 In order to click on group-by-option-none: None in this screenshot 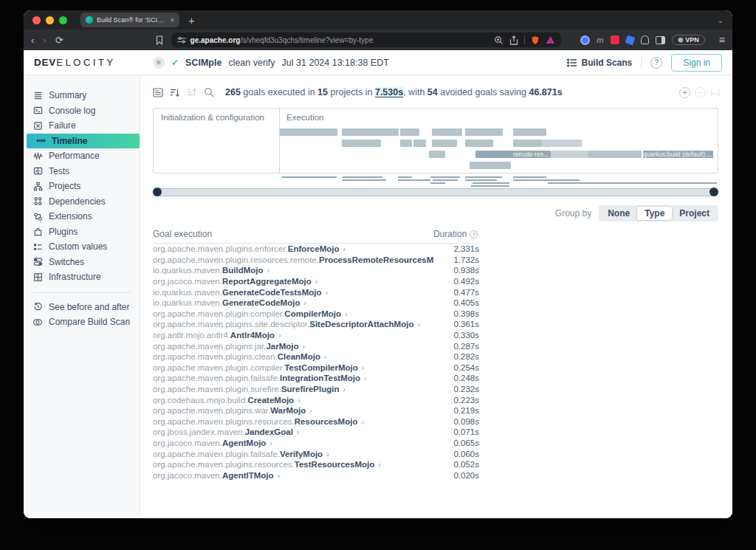, I will do `click(619, 213)`.